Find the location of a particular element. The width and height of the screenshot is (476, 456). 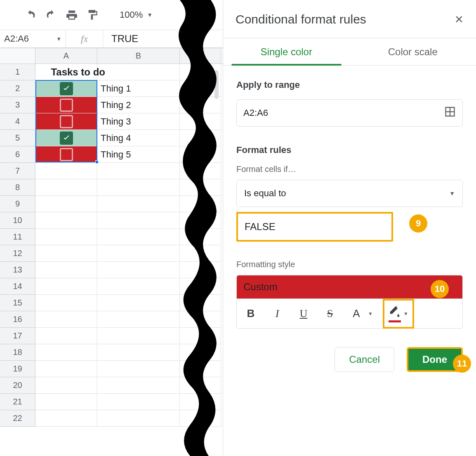

done-label: Done is located at coordinates (435, 360).